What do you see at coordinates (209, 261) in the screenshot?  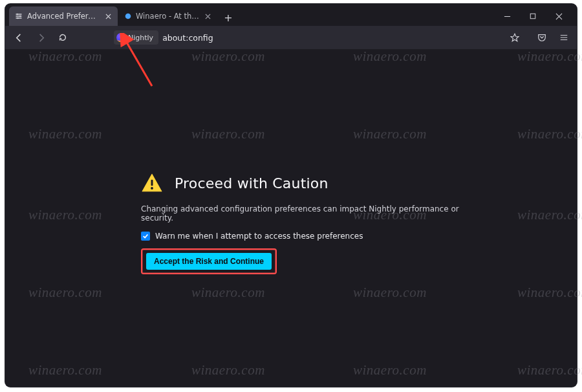 I see `annotation-highlight-box: Accept the Risk and Continue` at bounding box center [209, 261].